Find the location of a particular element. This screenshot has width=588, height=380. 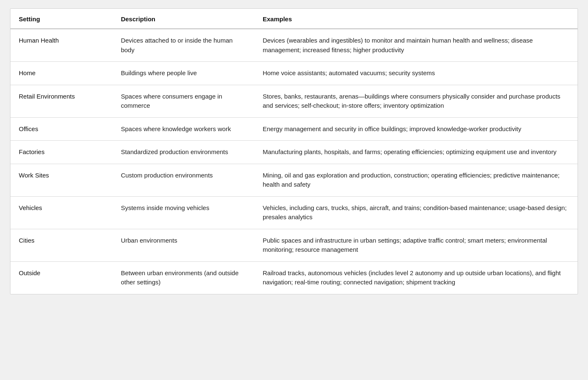

cell-examples: Mining, oil and gas exploration and prod… is located at coordinates (416, 180).